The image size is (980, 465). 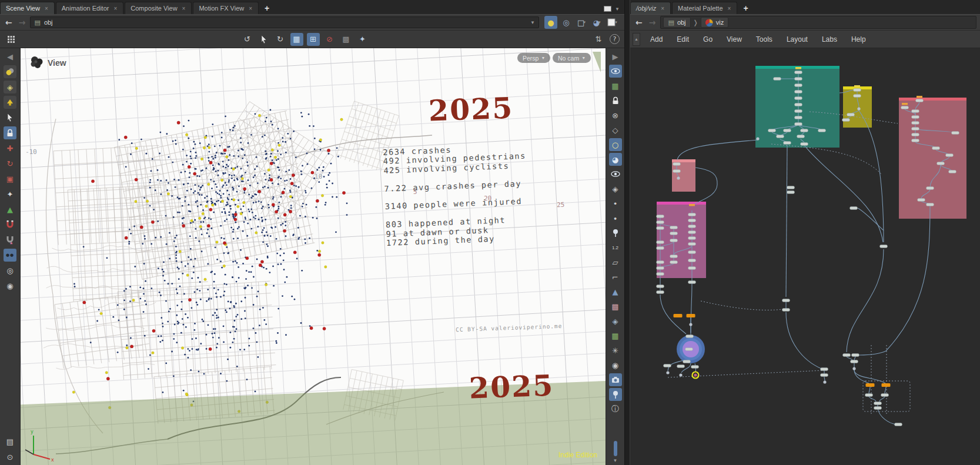 I want to click on shade-preset-icon, so click(x=10, y=72).